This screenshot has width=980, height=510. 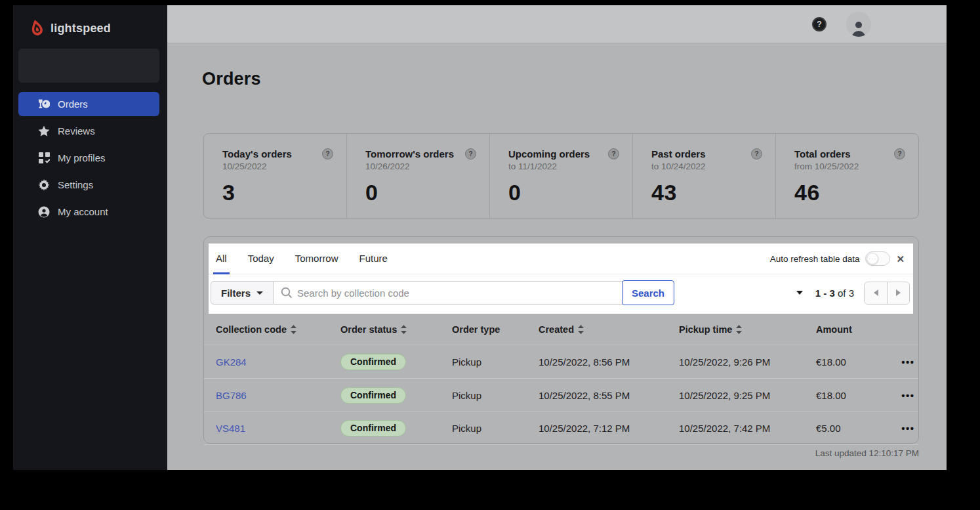 I want to click on page-size-caret-icon, so click(x=800, y=293).